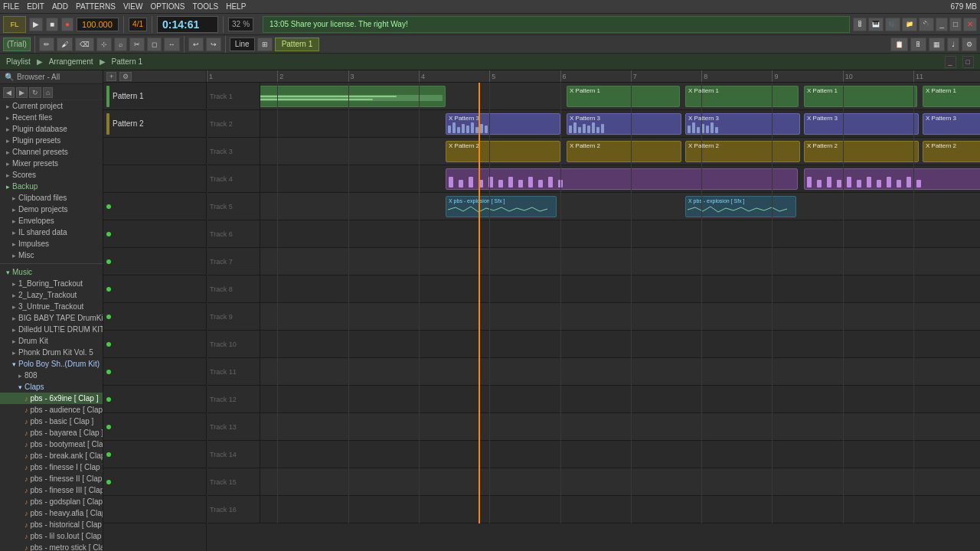  Describe the element at coordinates (84, 44) in the screenshot. I see `erase-tool: ⌫` at that location.